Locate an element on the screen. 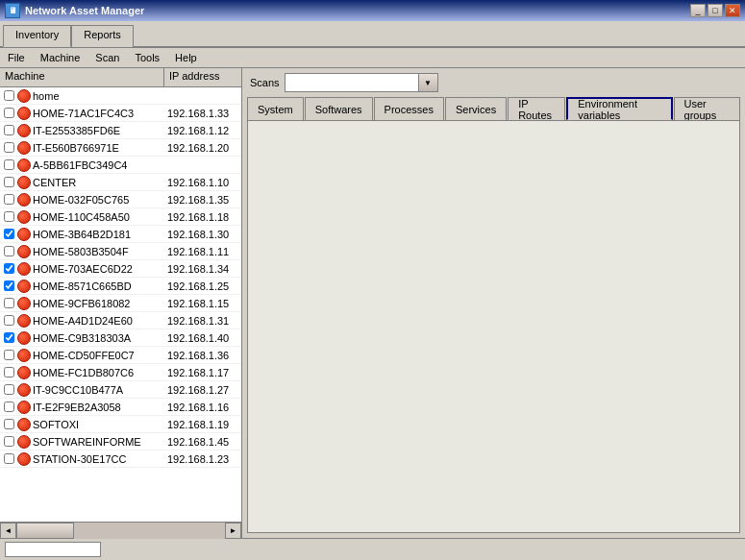 The width and height of the screenshot is (745, 560). right-top: Scans ▼ is located at coordinates (494, 83).